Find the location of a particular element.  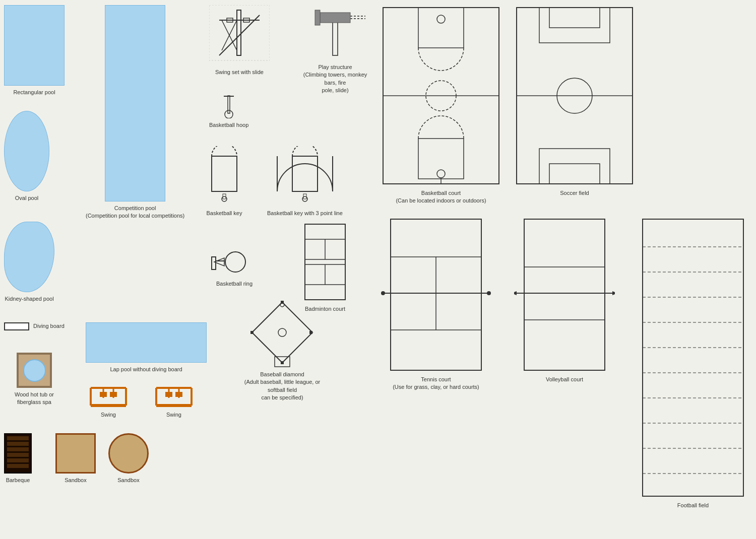

rectangular-pool-label: Rectangular pool is located at coordinates (34, 93).